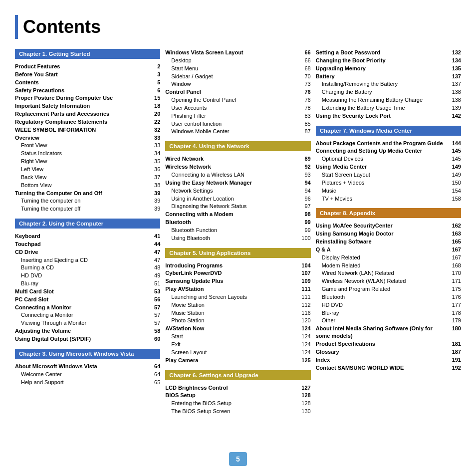  What do you see at coordinates (88, 170) in the screenshot?
I see `toc-entry: Left View36` at bounding box center [88, 170].